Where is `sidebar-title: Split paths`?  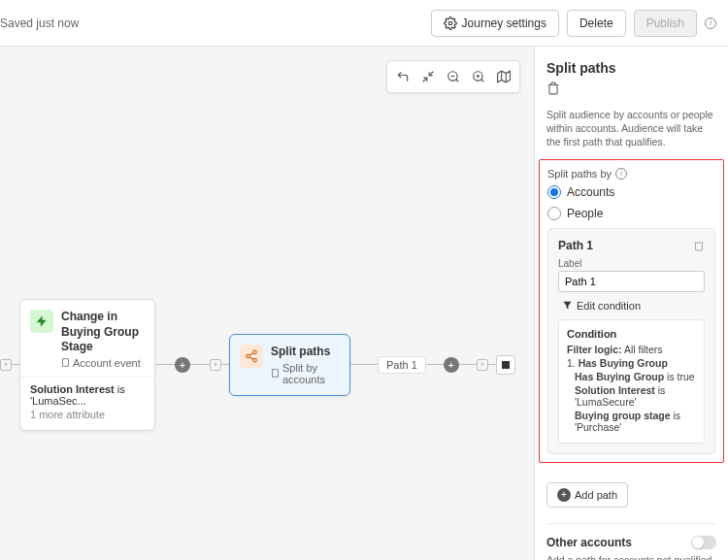
sidebar-title: Split paths is located at coordinates (631, 68).